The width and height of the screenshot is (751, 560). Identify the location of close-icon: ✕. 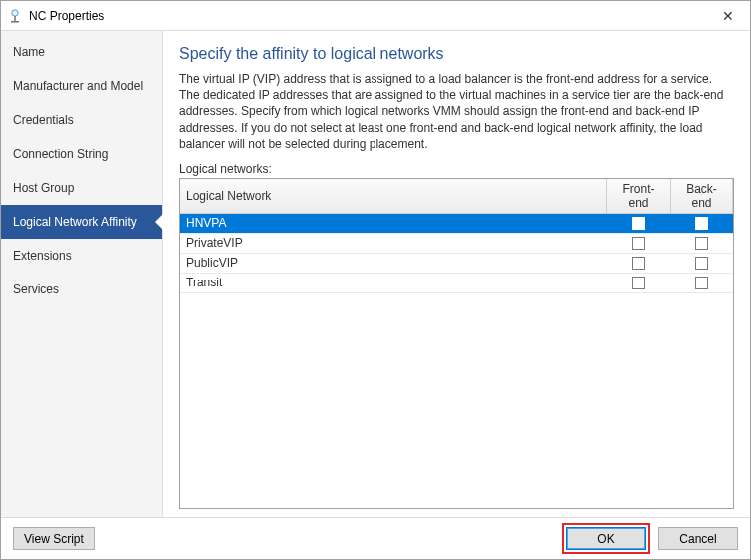
(728, 16).